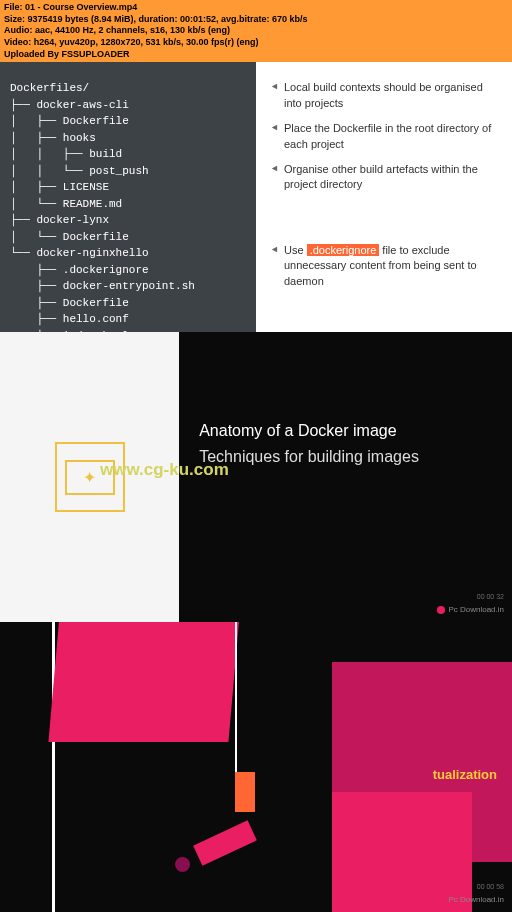 Image resolution: width=512 pixels, height=912 pixels. I want to click on tree-line: ├── .dockerignore, so click(128, 270).